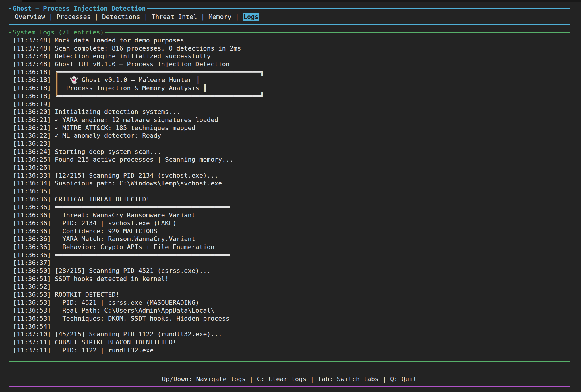  Describe the element at coordinates (106, 135) in the screenshot. I see `log-message: ✓ ML anomaly detector: Ready` at that location.